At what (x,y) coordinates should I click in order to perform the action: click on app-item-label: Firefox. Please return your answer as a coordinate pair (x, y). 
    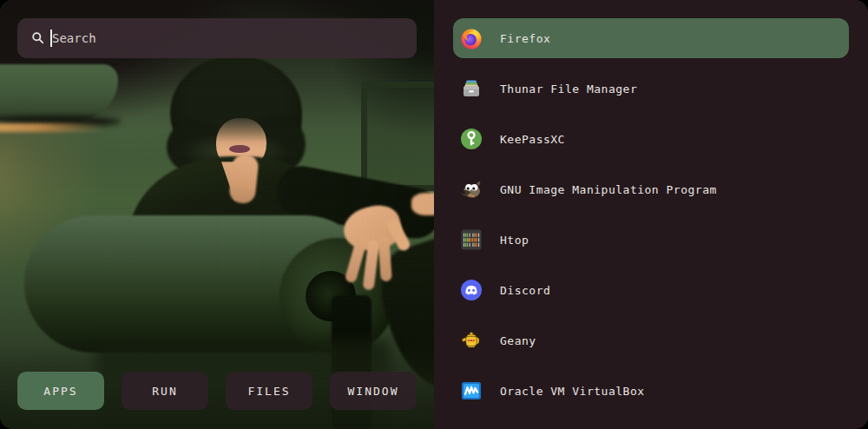
    Looking at the image, I should click on (525, 38).